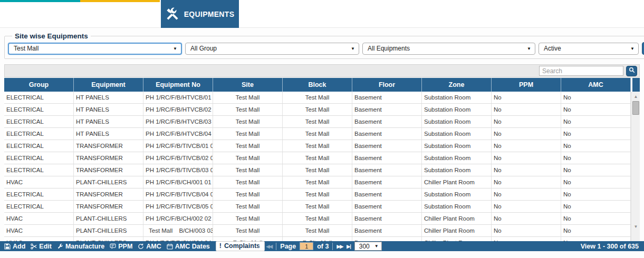 This screenshot has height=258, width=644. I want to click on column-header-equipment: Equipment, so click(109, 85).